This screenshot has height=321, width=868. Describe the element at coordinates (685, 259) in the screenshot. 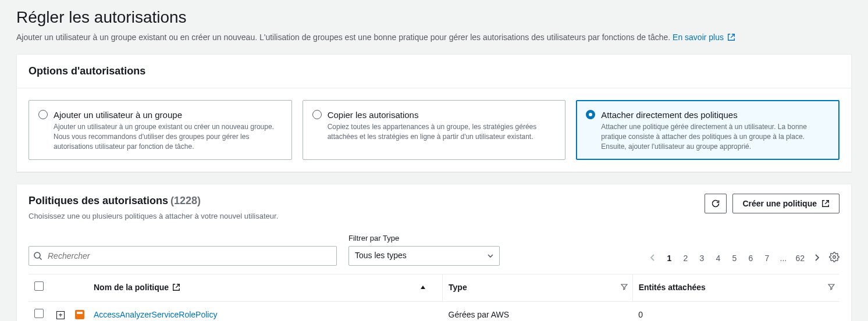

I see `page-number: 2` at that location.